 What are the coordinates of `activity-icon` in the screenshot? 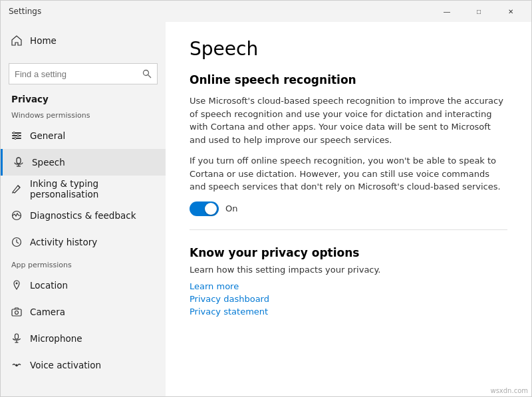 It's located at (17, 242).